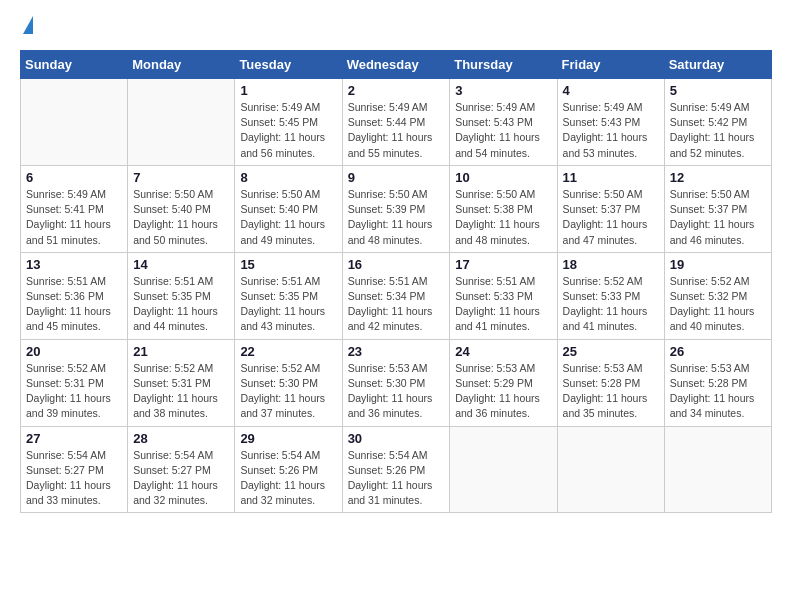 The height and width of the screenshot is (612, 792). I want to click on day-number: 6, so click(74, 178).